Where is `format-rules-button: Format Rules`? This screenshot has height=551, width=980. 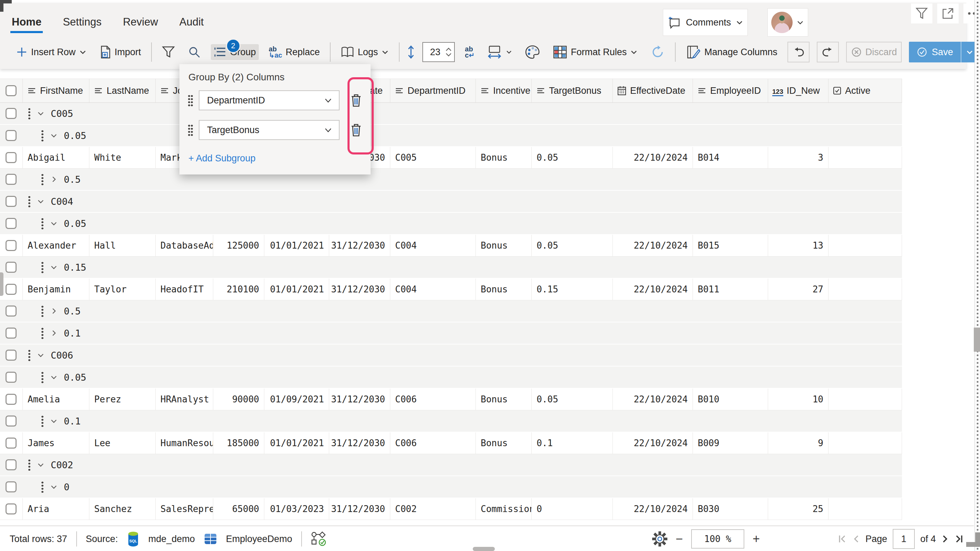
format-rules-button: Format Rules is located at coordinates (595, 52).